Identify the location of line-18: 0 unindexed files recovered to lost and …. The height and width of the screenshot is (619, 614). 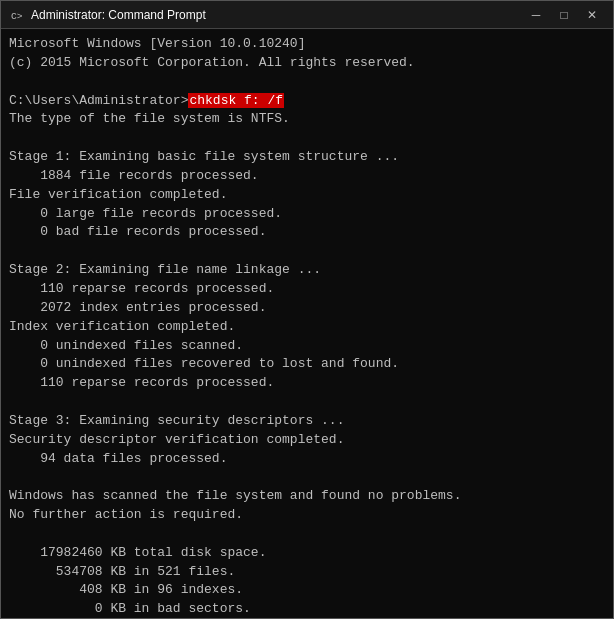
(307, 364).